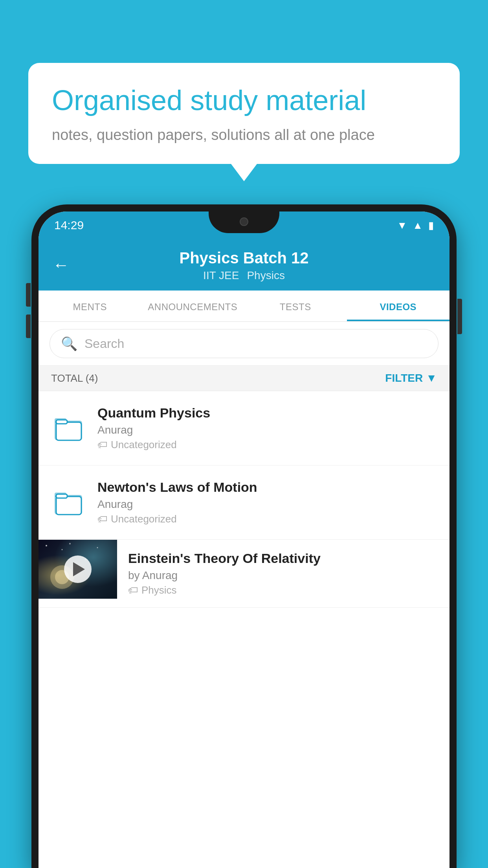 This screenshot has width=488, height=868. Describe the element at coordinates (283, 574) in the screenshot. I see `video-info: Einstein's Theory Of Relativity by Anura…` at that location.